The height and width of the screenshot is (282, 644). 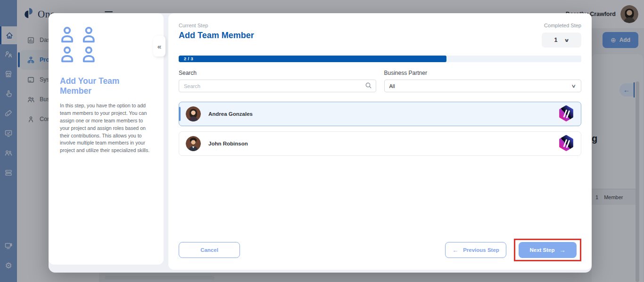 What do you see at coordinates (380, 59) in the screenshot?
I see `progress-bar: 2 / 3` at bounding box center [380, 59].